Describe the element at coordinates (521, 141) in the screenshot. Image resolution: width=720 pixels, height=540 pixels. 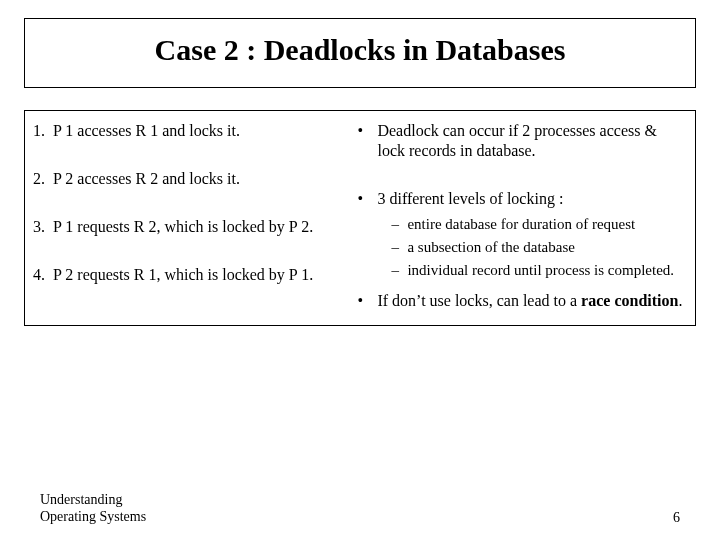
I see `bullet-item: • Deadlock can occur if 2 processes acce…` at that location.